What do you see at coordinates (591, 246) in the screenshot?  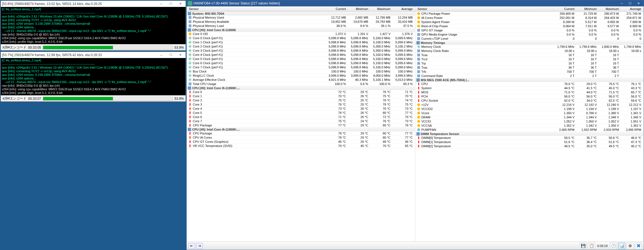 I see `copy-button: 📋` at bounding box center [591, 246].